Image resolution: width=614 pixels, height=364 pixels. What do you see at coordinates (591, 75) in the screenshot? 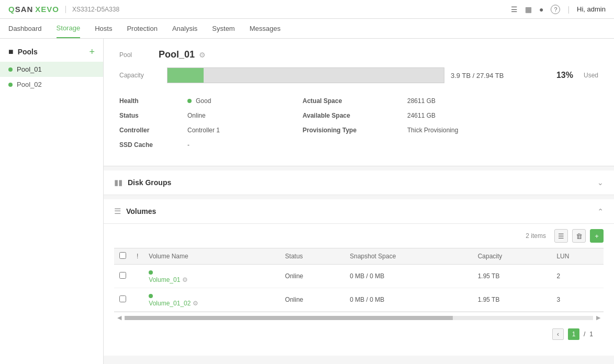
I see `capacity-used-label: Used` at bounding box center [591, 75].